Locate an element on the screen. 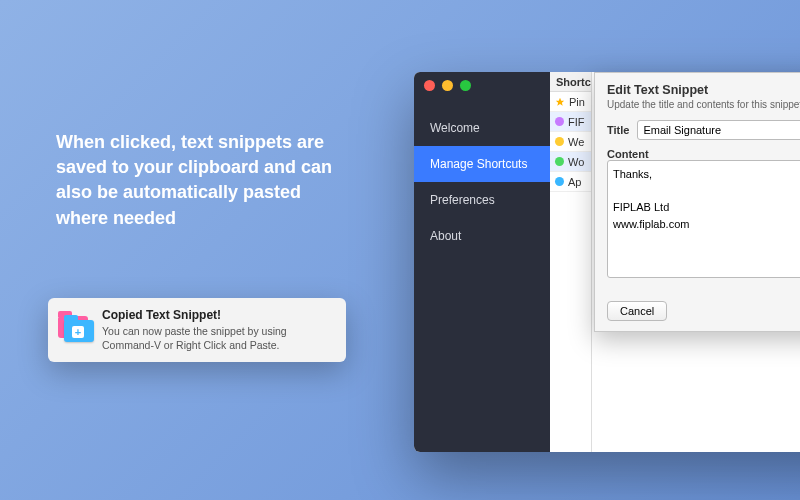 This screenshot has height=500, width=800. sidebar-item-about: About is located at coordinates (482, 236).